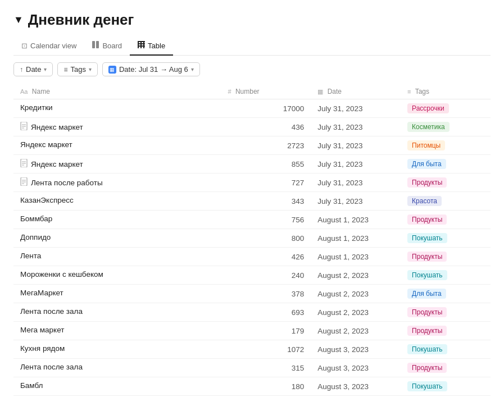 The height and width of the screenshot is (420, 504). Describe the element at coordinates (252, 238) in the screenshot. I see `table-row: Доппидо800August 1, 2023Покушать` at that location.